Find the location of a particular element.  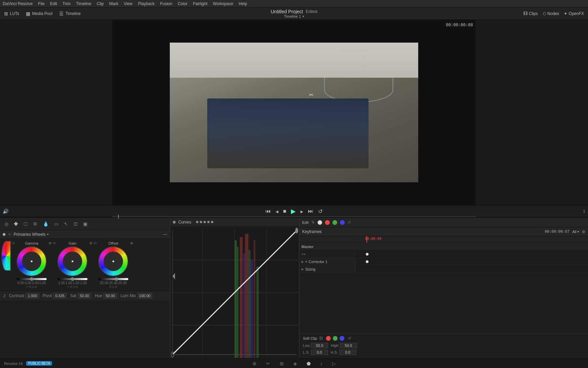

contrast-input: 1.000 is located at coordinates (32, 296).